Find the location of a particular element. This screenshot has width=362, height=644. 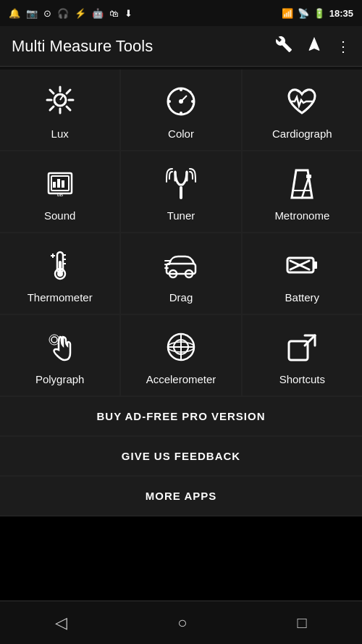

grid-item-tuner: Tuner is located at coordinates (181, 191).